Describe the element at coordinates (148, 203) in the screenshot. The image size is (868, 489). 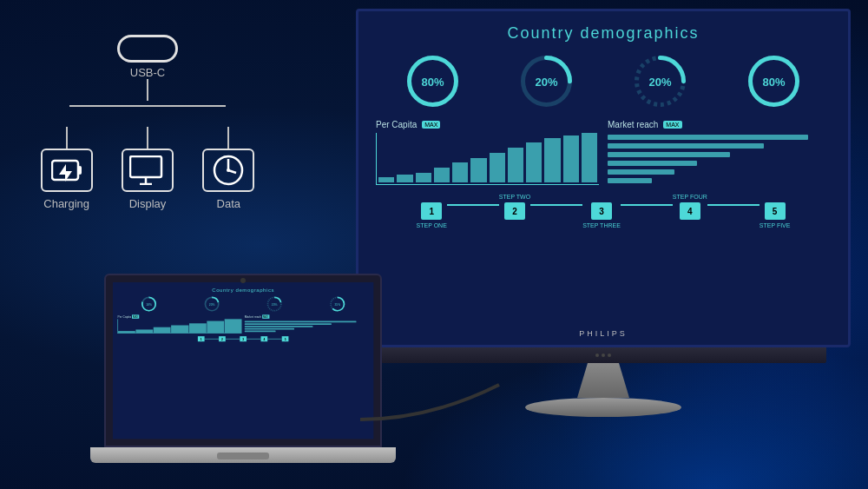
I see `display-label: Display` at that location.